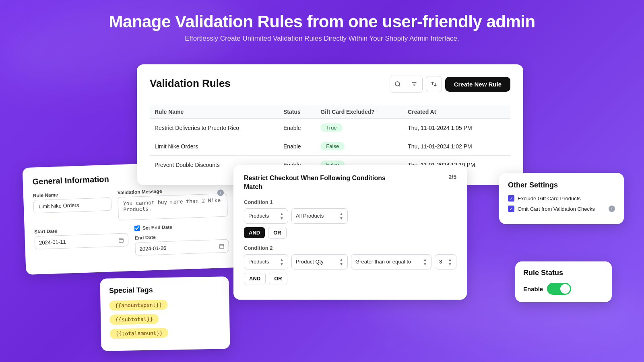  I want to click on other-settings-card: Other Settings ✓ Exclude Gift Card Produ…, so click(561, 199).